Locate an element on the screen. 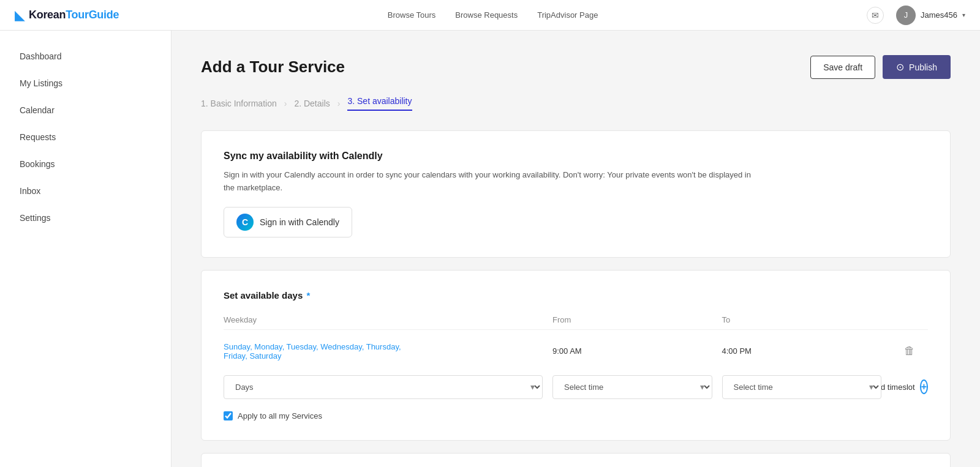 Image resolution: width=980 pixels, height=467 pixels. steps-nav: 1. Basic Information › 2. Details › 3. S… is located at coordinates (576, 103).